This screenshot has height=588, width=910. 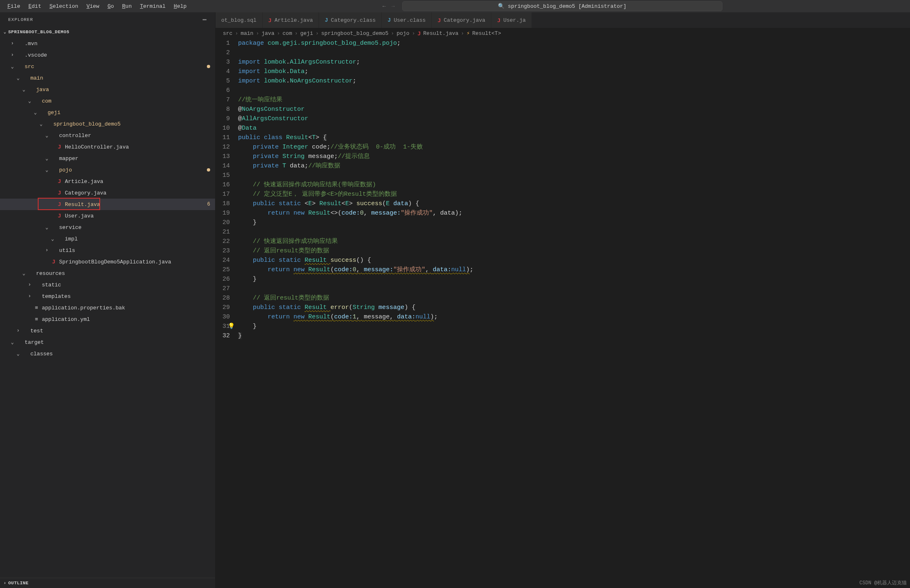 What do you see at coordinates (108, 193) in the screenshot?
I see `tree-item-category-java: JCategory.java` at bounding box center [108, 193].